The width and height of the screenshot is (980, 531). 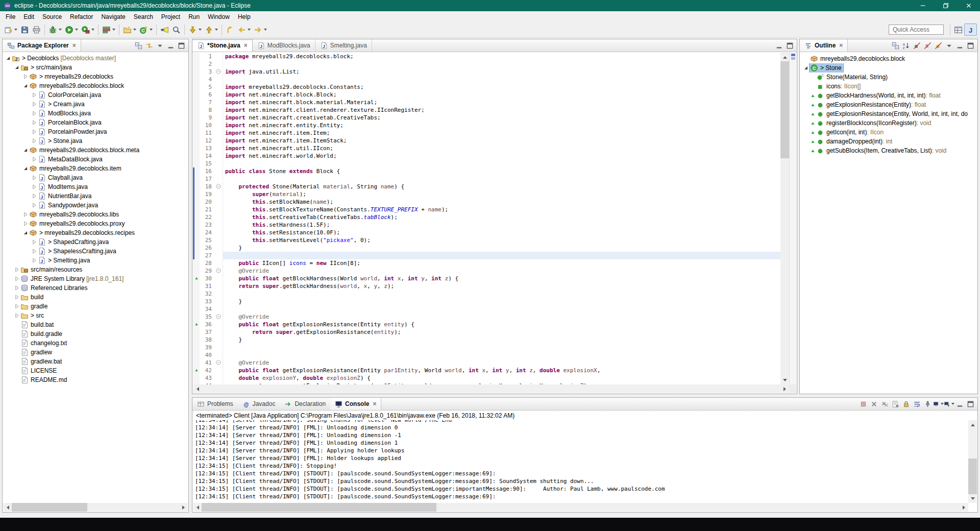 What do you see at coordinates (490, 524) in the screenshot?
I see `taskbar` at bounding box center [490, 524].